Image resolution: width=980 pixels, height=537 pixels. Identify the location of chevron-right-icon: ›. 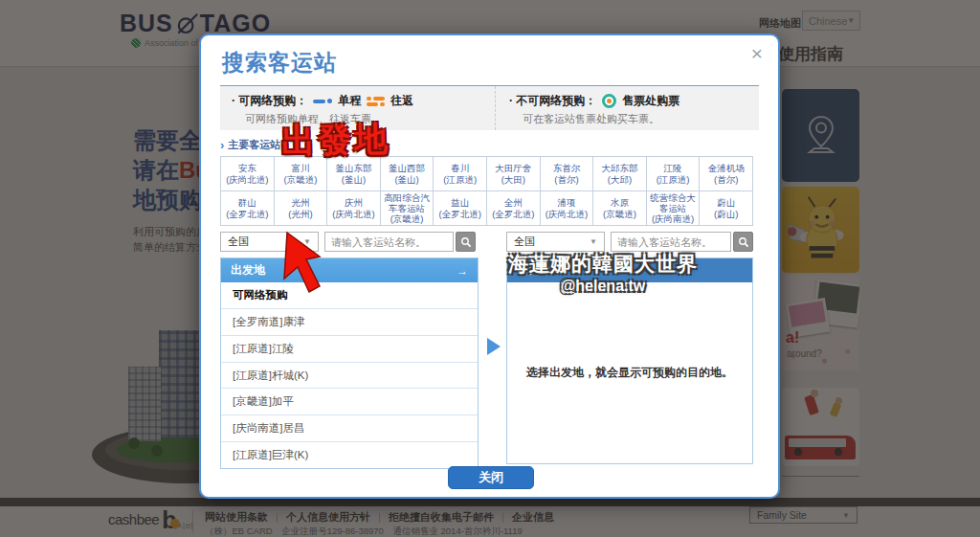
(222, 145).